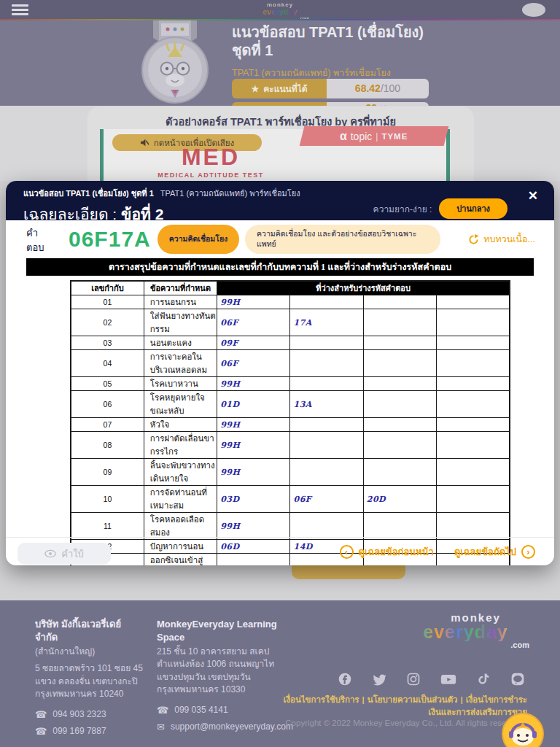  I want to click on row-text: การจัดท่านอนที่เหมาะสม, so click(180, 499).